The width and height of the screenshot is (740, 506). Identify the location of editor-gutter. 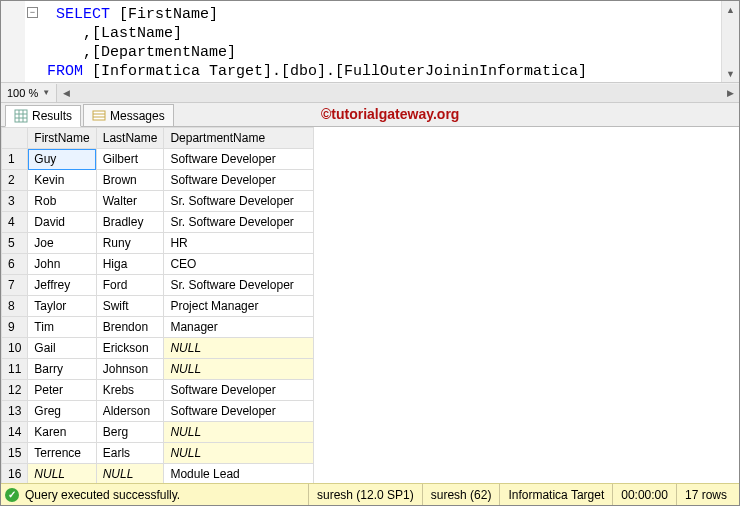
(13, 42).